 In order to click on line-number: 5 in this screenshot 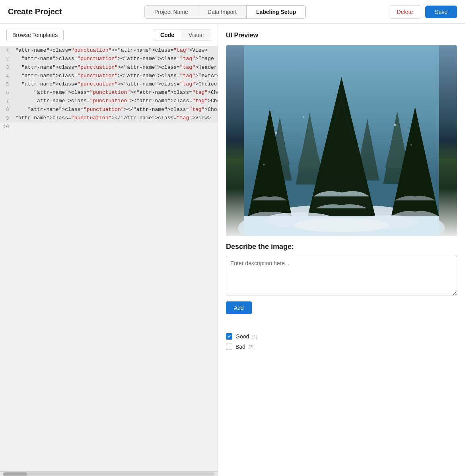, I will do `click(6, 84)`.